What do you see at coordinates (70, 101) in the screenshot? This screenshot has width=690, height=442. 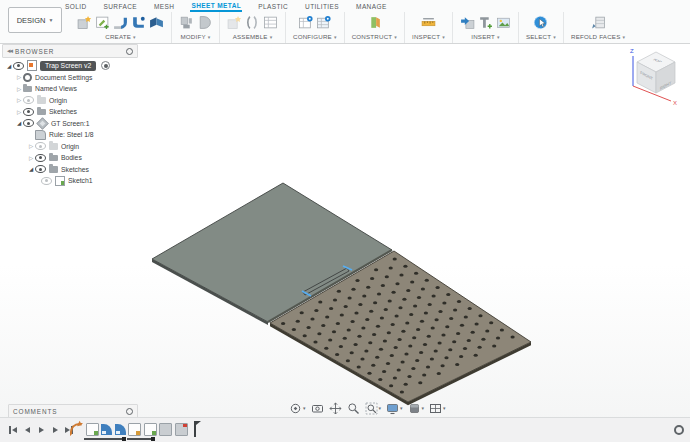 I see `tree-item-origin: ▷ Origin` at bounding box center [70, 101].